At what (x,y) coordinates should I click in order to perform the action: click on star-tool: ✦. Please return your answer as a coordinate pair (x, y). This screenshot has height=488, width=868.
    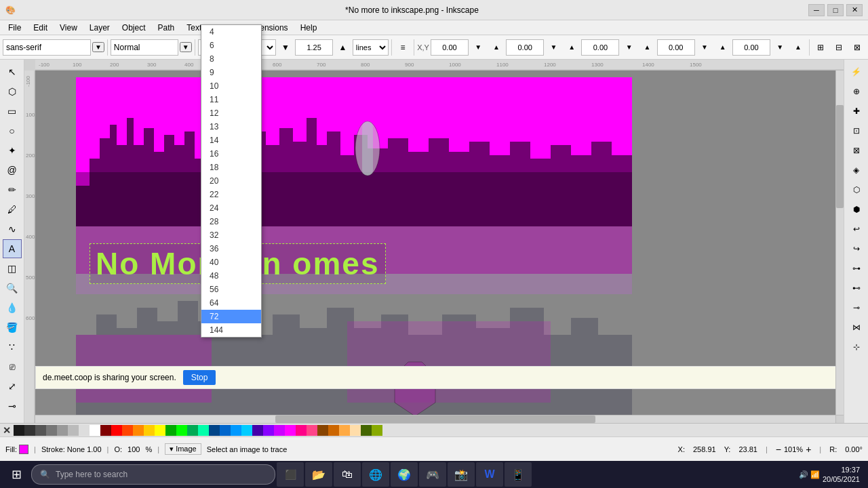
    Looking at the image, I should click on (12, 150).